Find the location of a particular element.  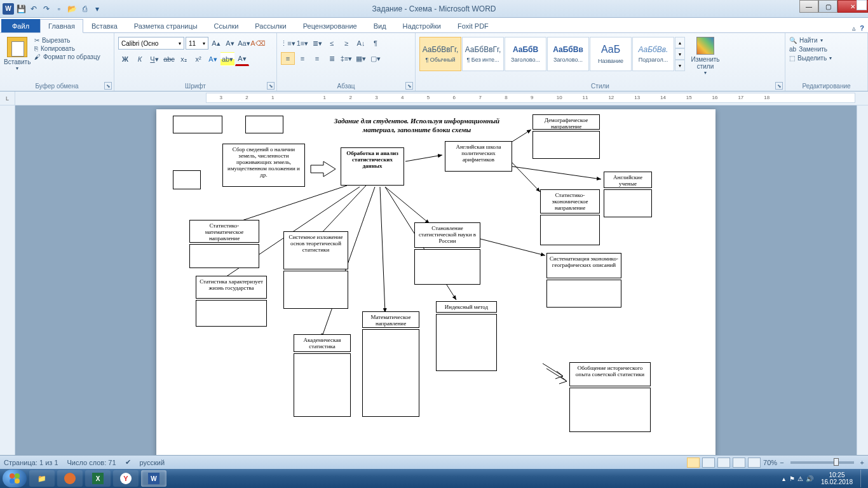

align-right-button: ≡ is located at coordinates (317, 58).